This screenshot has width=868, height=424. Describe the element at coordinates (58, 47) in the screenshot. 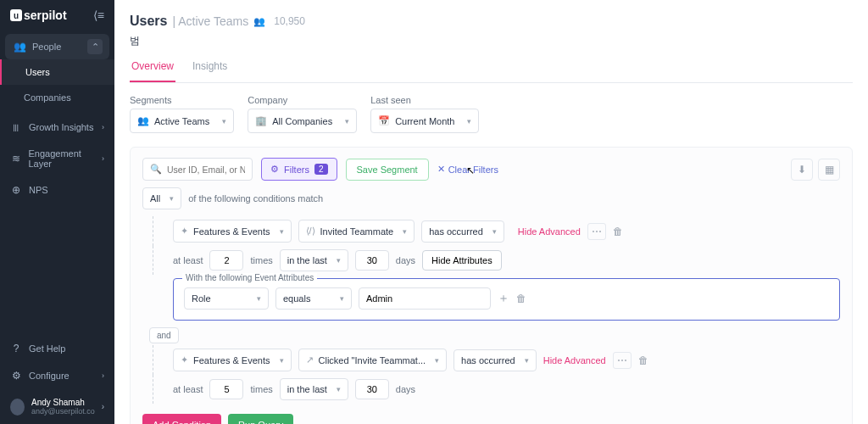

I see `sidebar-item-people: 👥 People ⌃` at that location.